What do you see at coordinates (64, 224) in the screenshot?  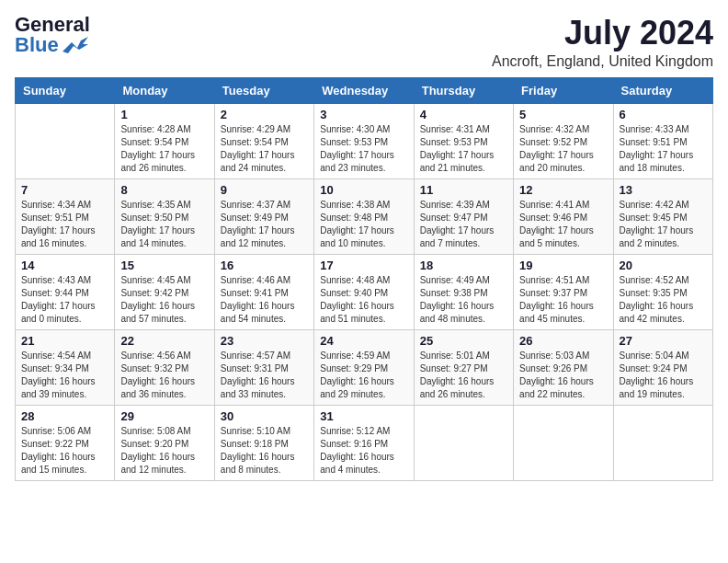 I see `day-info: Sunrise: 4:34 AM Sunset: 9:51 PM Dayligh…` at bounding box center [64, 224].